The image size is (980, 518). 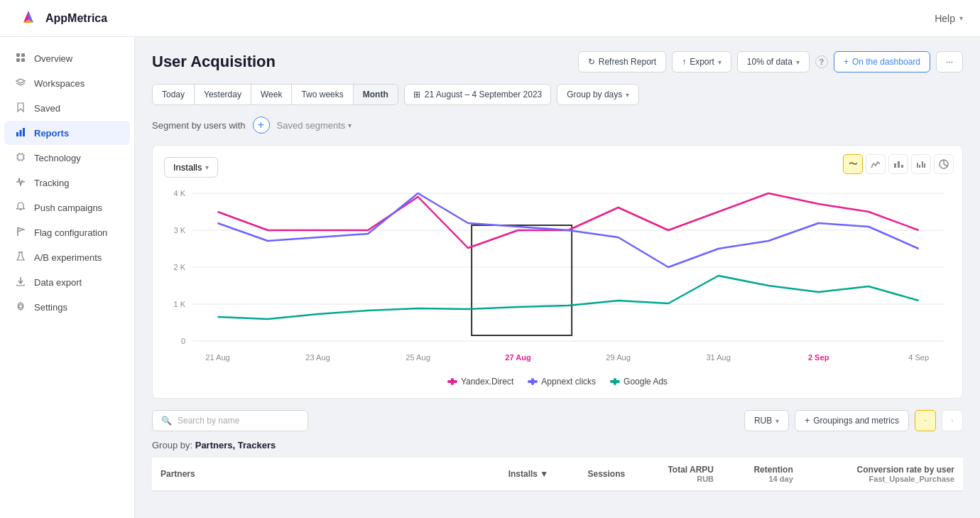 What do you see at coordinates (882, 62) in the screenshot?
I see `on-dashboard-btn: + On the dashboard` at bounding box center [882, 62].